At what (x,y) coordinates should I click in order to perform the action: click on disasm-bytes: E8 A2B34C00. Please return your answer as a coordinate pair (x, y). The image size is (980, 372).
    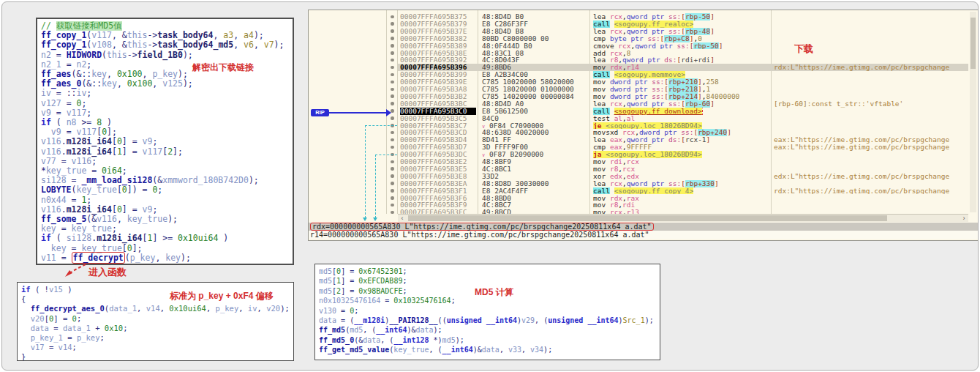
    Looking at the image, I should click on (535, 75).